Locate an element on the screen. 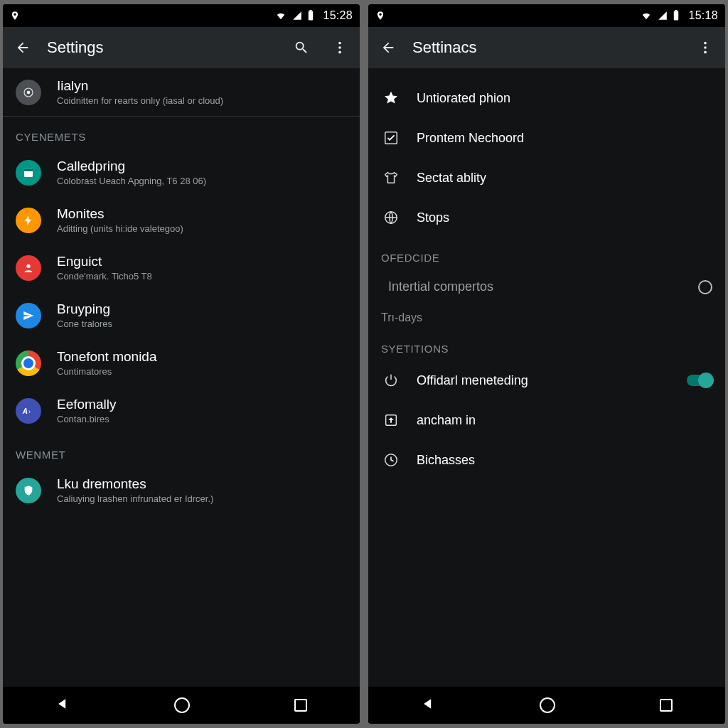  app-bar: Settinacs is located at coordinates (547, 48).